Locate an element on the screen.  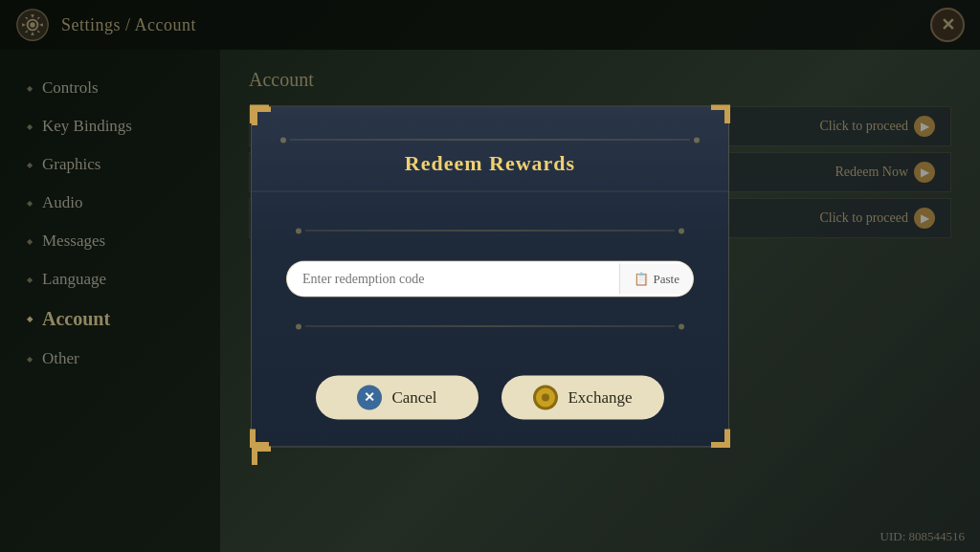
paste-icon: 📋 is located at coordinates (641, 278).